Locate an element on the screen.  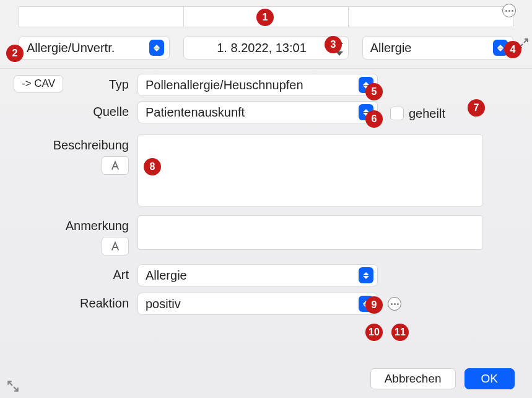
more-options-icon is located at coordinates (509, 11).